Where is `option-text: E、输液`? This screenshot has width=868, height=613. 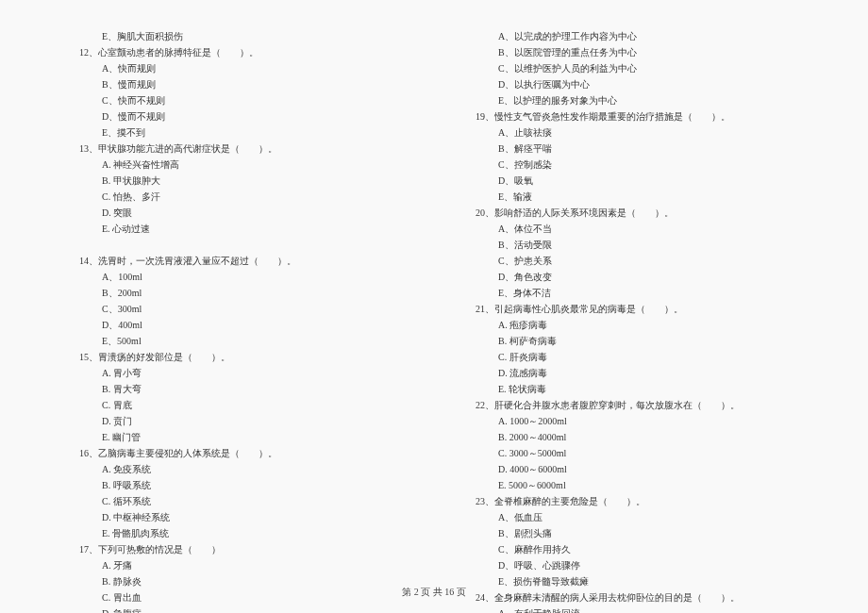 option-text: E、输液 is located at coordinates (632, 196).